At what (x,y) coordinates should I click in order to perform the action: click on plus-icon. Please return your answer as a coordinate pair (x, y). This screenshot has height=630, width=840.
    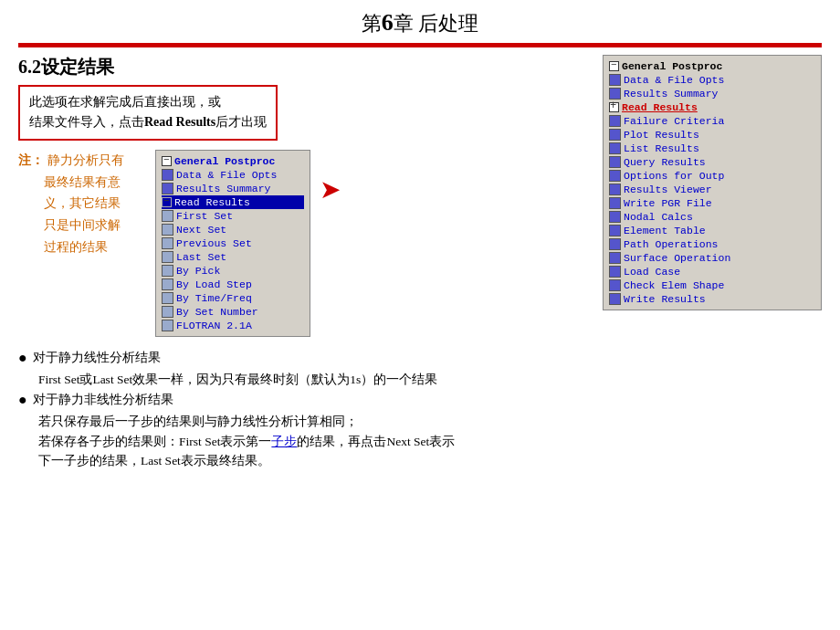
    Looking at the image, I should click on (614, 108).